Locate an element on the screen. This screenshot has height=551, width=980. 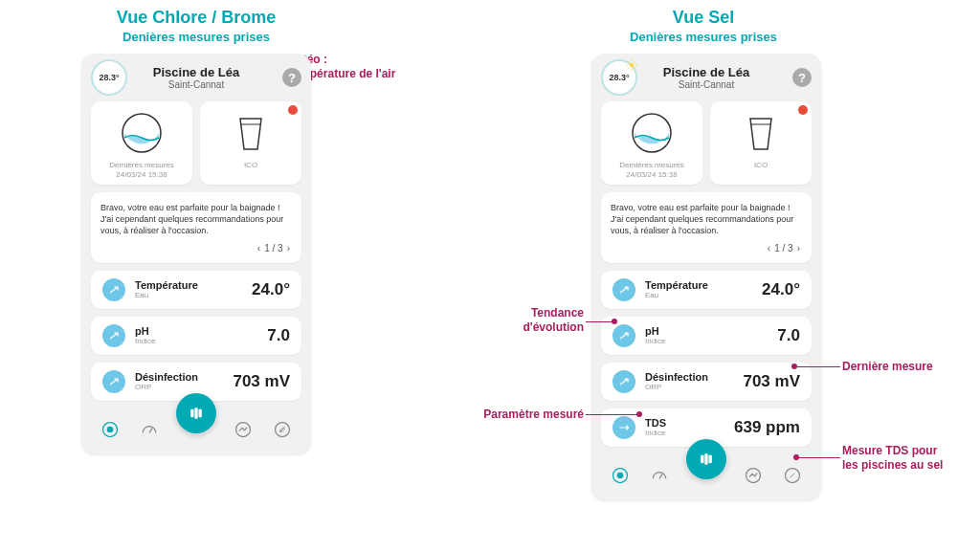
annotation-param: Paramètre mesuré is located at coordinates (526, 415).